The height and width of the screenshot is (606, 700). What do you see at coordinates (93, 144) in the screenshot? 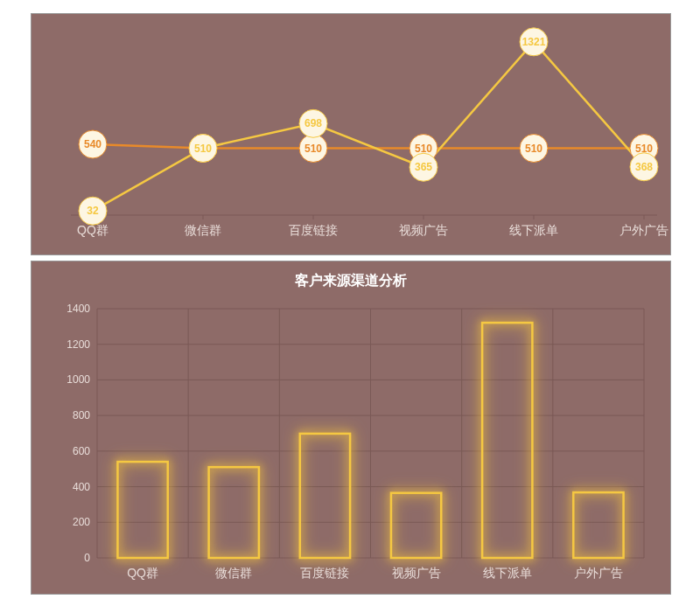
I see `svg-text: 540` at bounding box center [93, 144].